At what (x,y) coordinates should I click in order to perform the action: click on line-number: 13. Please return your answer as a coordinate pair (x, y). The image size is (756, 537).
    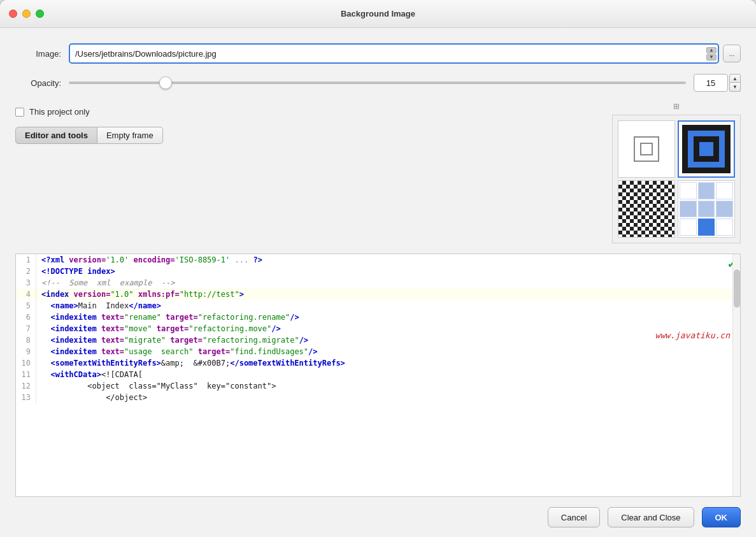
    Looking at the image, I should click on (26, 397).